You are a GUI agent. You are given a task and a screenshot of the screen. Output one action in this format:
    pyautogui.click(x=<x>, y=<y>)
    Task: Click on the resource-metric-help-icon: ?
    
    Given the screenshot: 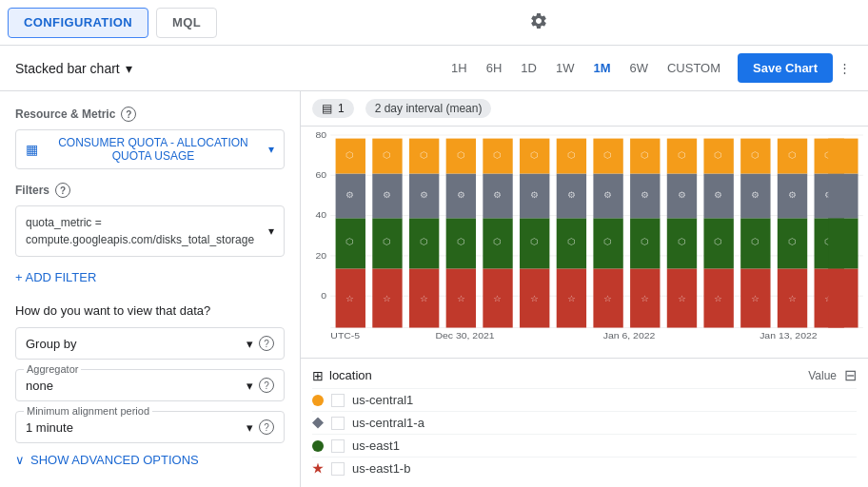 What is the action you would take?
    pyautogui.click(x=128, y=114)
    